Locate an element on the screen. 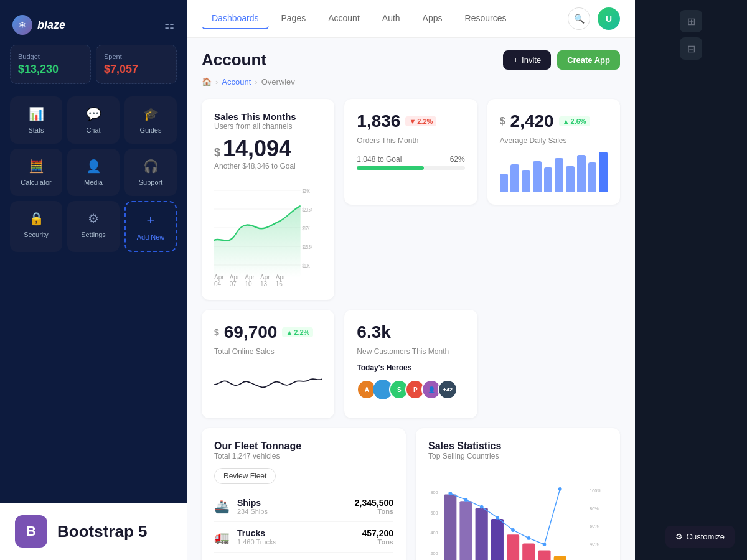 The image size is (747, 560). svg-text: 200 is located at coordinates (435, 554).